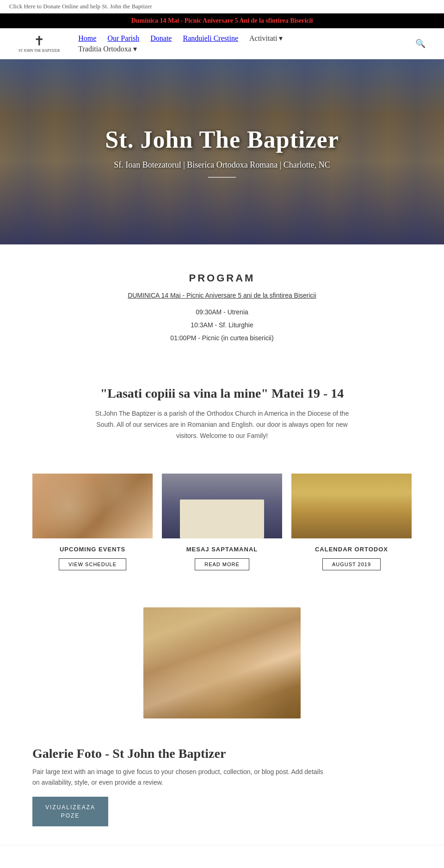 Image resolution: width=444 pixels, height=868 pixels. I want to click on card-mesaj: MESAJ SAPTAMANAL READ MORE, so click(222, 522).